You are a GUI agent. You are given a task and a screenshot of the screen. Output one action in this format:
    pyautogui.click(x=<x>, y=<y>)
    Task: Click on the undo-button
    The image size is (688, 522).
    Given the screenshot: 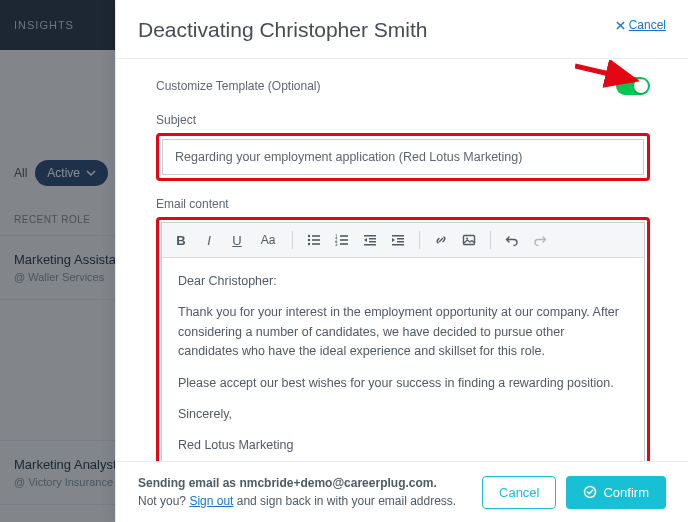 What is the action you would take?
    pyautogui.click(x=512, y=240)
    